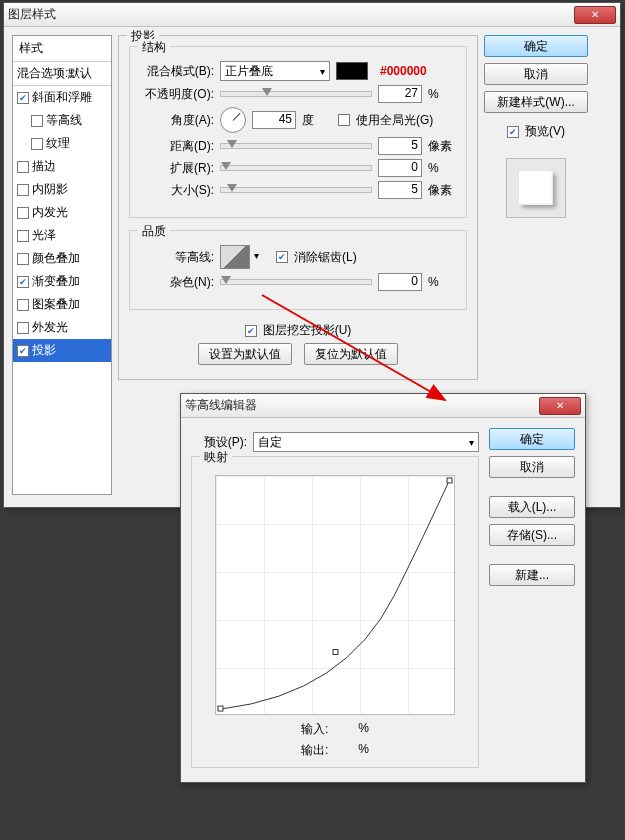  I want to click on contour-label: 等高线:, so click(176, 258).